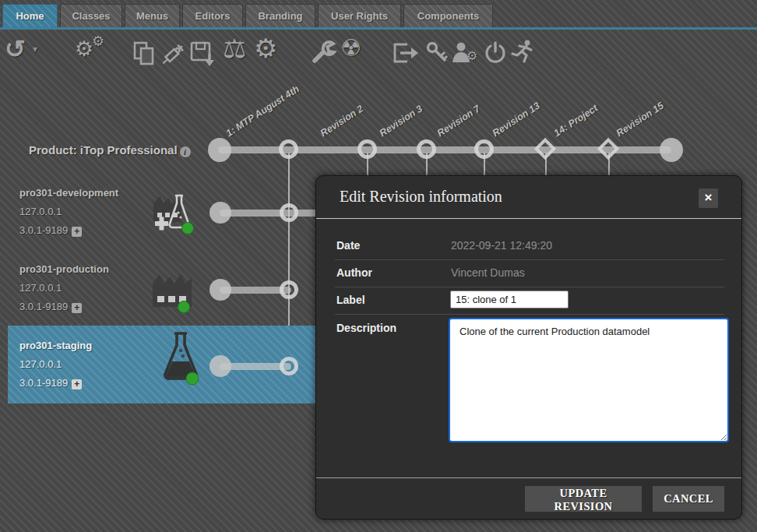  I want to click on label-input, so click(509, 299).